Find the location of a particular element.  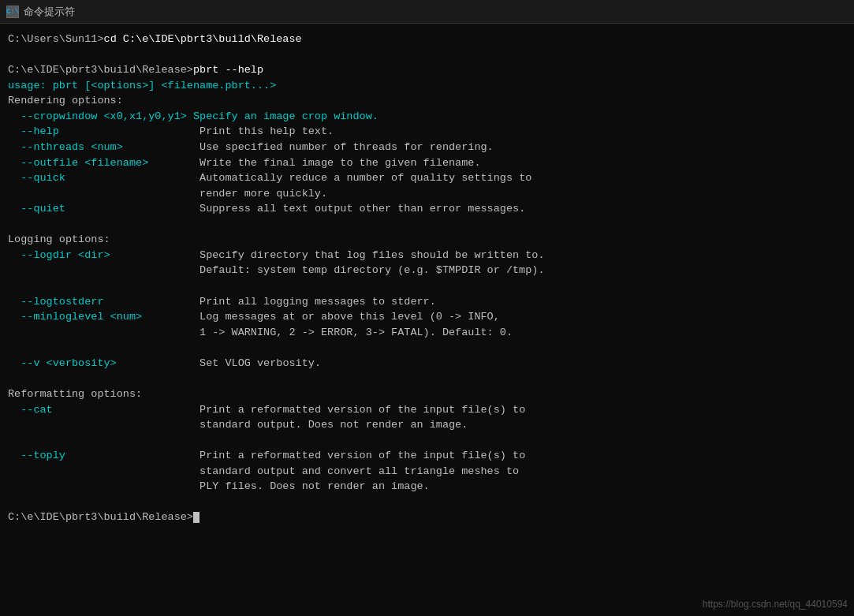

terminal-icon: C:\ is located at coordinates (13, 12).